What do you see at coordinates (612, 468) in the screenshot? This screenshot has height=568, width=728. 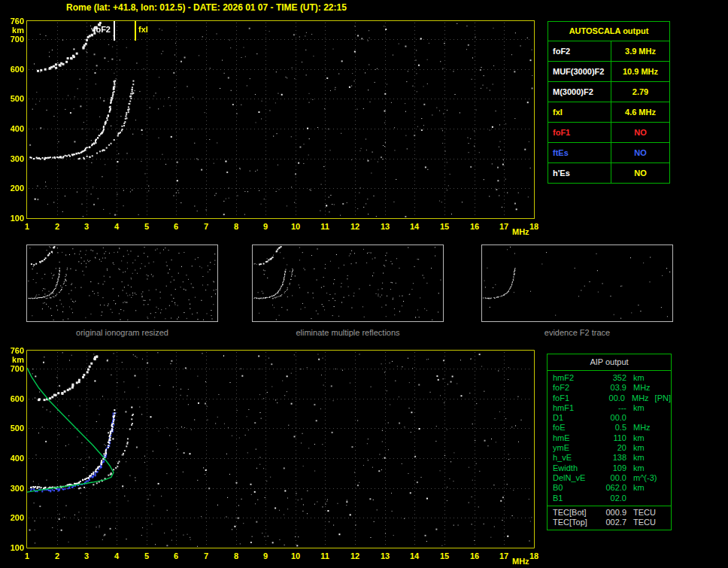 I see `parameter-value: 109` at bounding box center [612, 468].